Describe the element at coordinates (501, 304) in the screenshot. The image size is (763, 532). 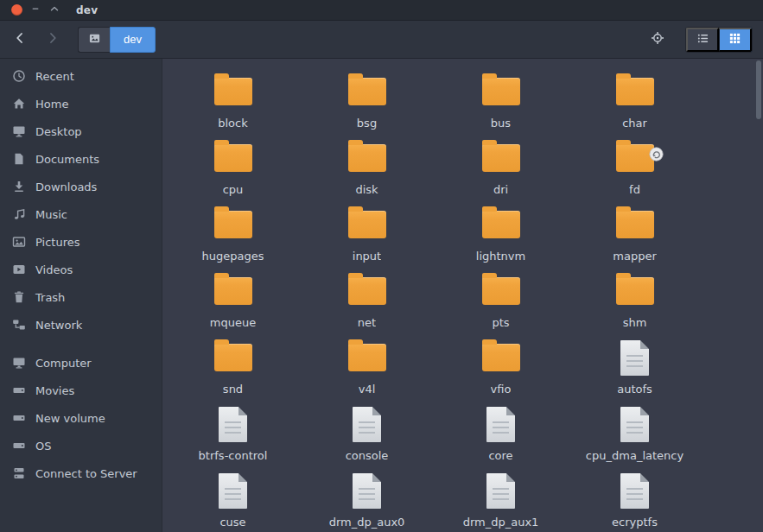
I see `file-item-pts: pts` at that location.